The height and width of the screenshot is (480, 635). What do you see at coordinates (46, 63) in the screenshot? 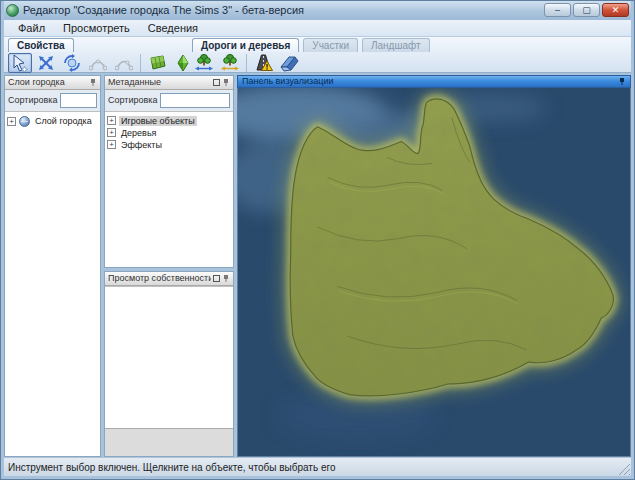
I see `move-tool-button` at bounding box center [46, 63].